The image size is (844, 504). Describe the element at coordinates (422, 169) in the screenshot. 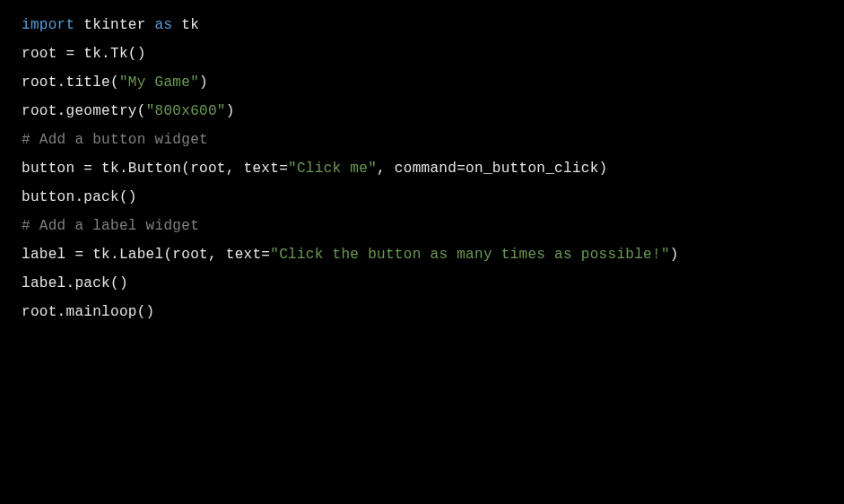

I see `code-line-8: button = tk.Button(root, text="Click me"…` at that location.